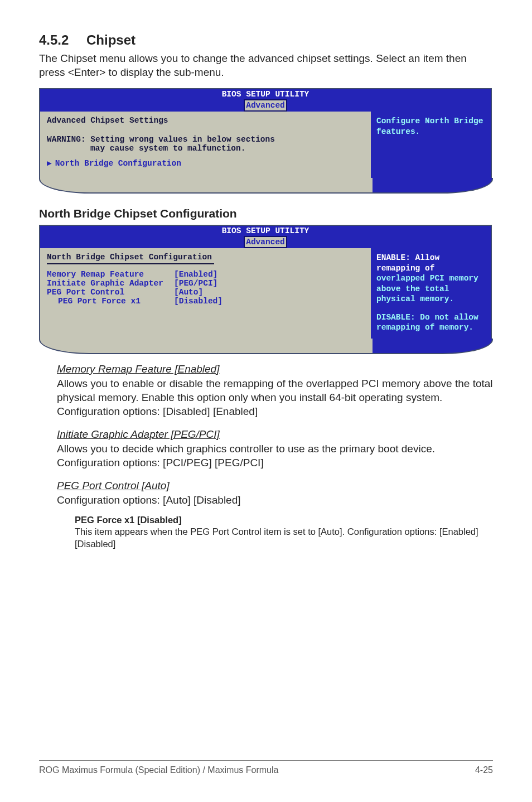 This screenshot has width=532, height=802. What do you see at coordinates (205, 139) in the screenshot?
I see `bios-warning-line1: WARNING: Setting wrong values in below s…` at bounding box center [205, 139].